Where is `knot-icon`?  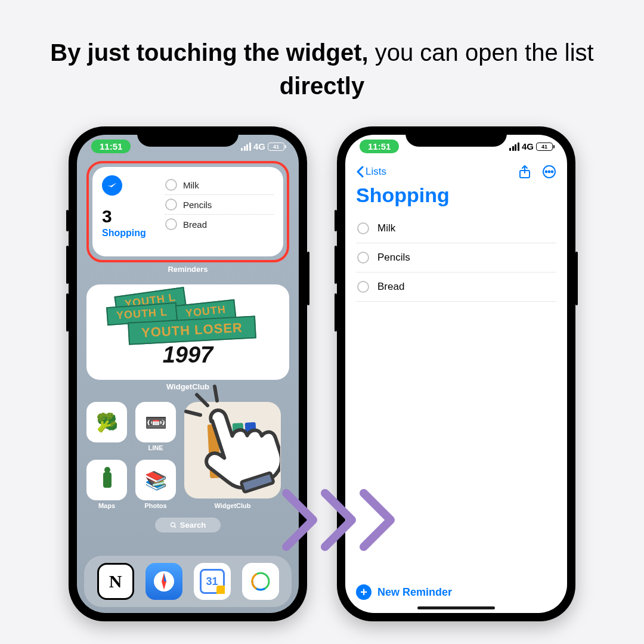
knot-icon is located at coordinates (261, 581).